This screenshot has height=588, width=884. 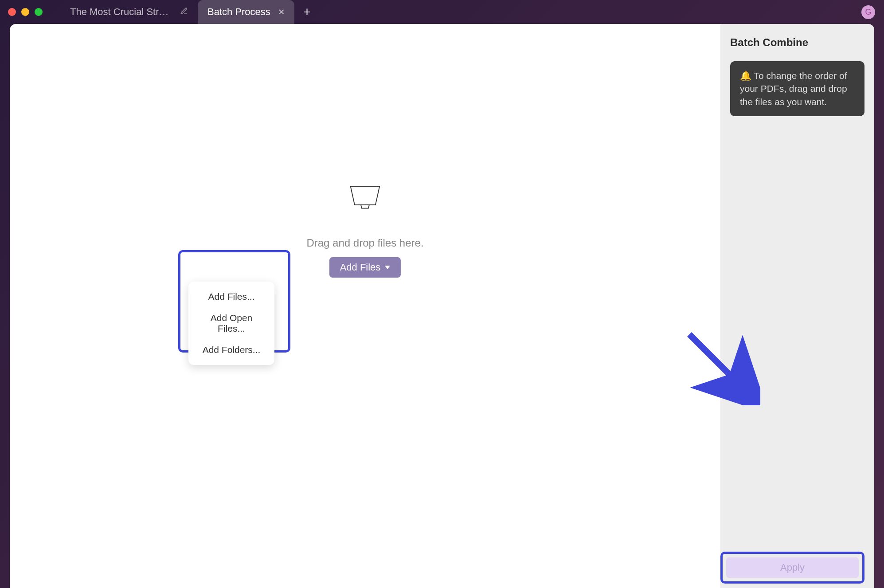 I want to click on dropdown-item-add-open-files: Add Open Files..., so click(x=231, y=323).